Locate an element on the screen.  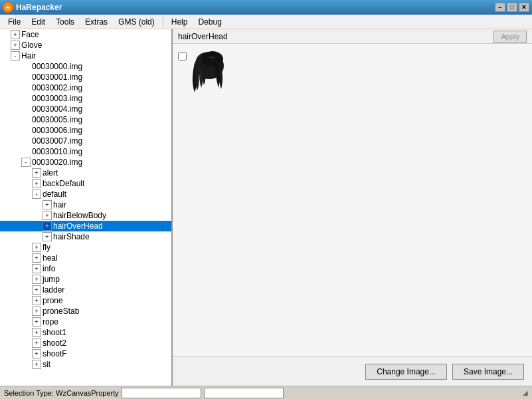
expand-icon-rope: + is located at coordinates (37, 322).